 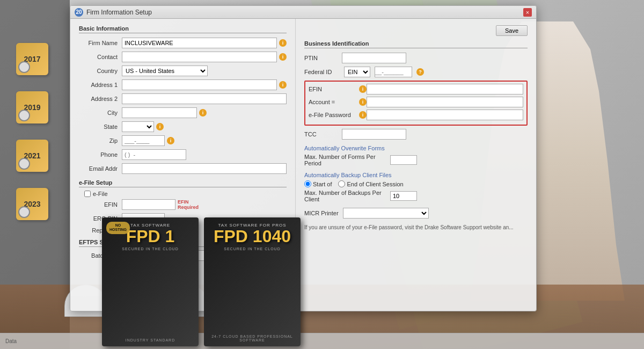 What do you see at coordinates (322, 341) in the screenshot?
I see `bottom-bar: Data` at bounding box center [322, 341].